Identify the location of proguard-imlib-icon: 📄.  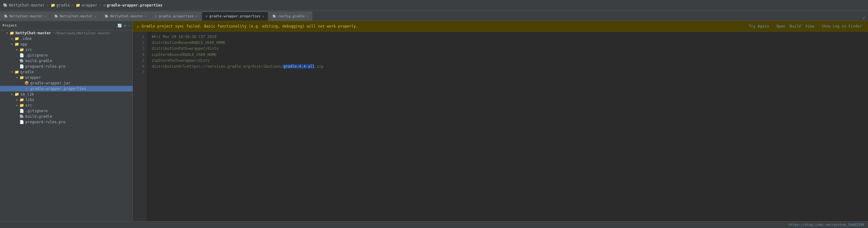
(22, 122).